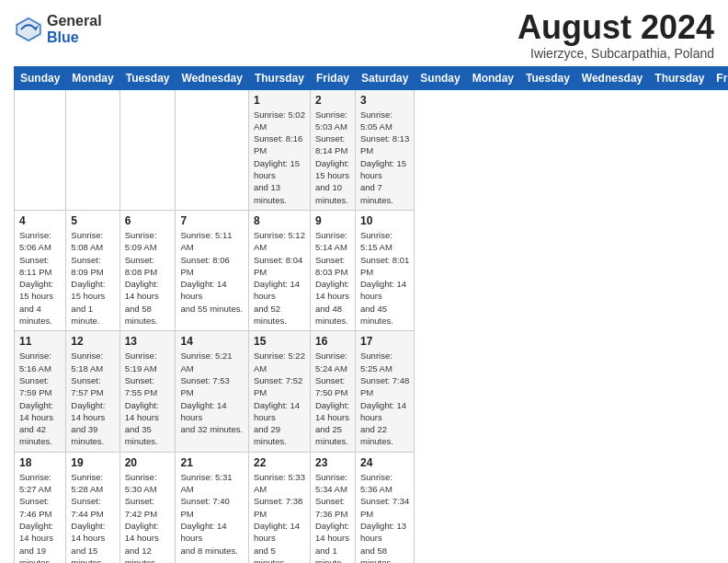 The image size is (728, 563). I want to click on day-info: Sunrise: 5:11 AM Sunset: 8:06 PM Dayligh…, so click(211, 272).